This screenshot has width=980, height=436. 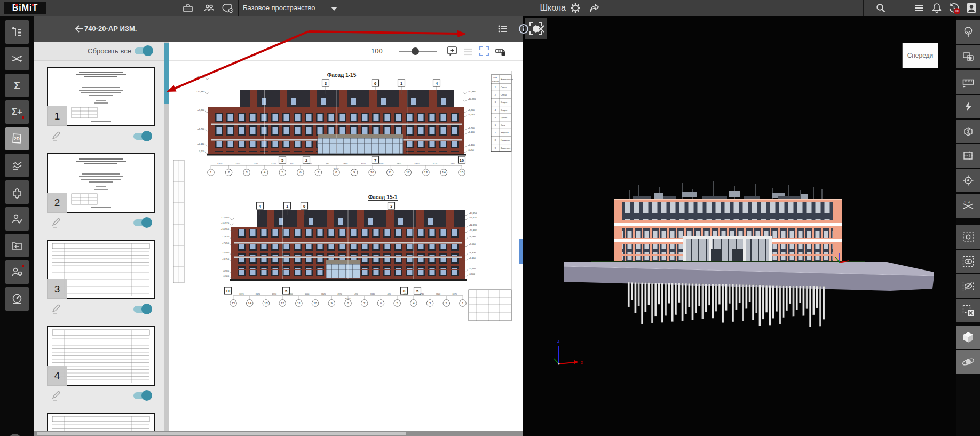 I want to click on tool-relations-shuffle, so click(x=17, y=59).